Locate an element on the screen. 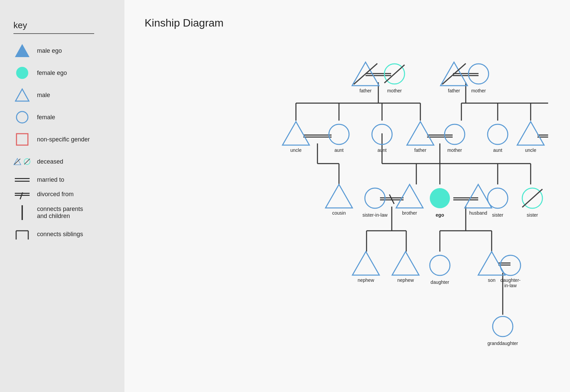 The image size is (570, 392). node-aunt1 is located at coordinates (339, 134).